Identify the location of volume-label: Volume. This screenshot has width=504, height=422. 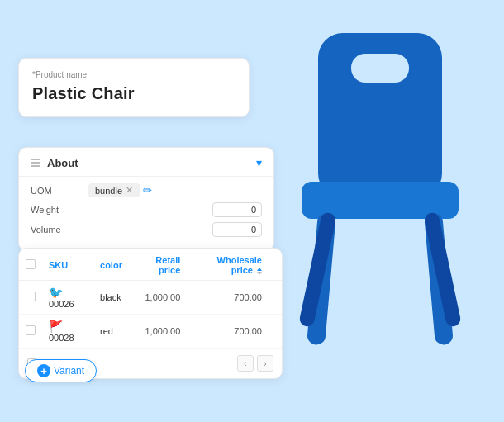
(59, 230).